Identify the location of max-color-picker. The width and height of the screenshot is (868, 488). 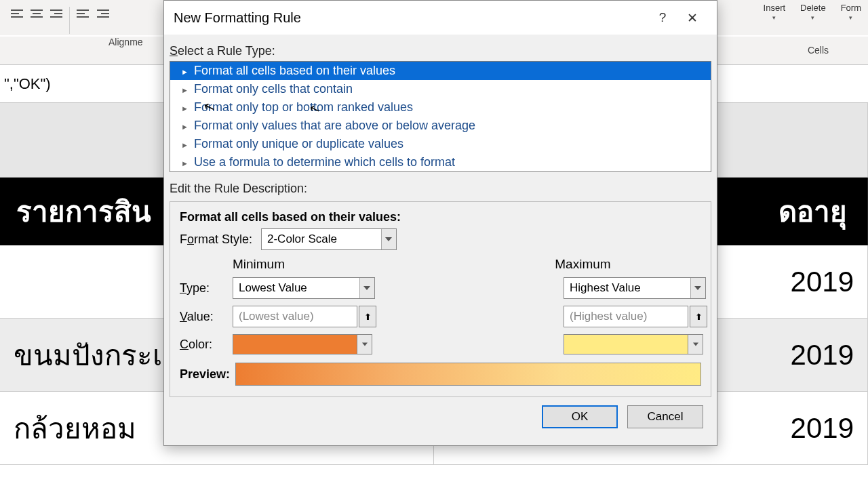
(637, 344).